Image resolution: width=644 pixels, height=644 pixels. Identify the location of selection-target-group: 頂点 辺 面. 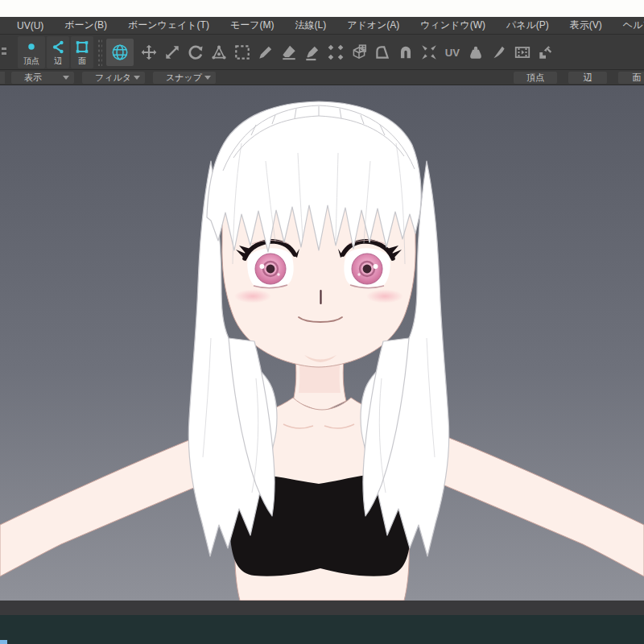
(579, 77).